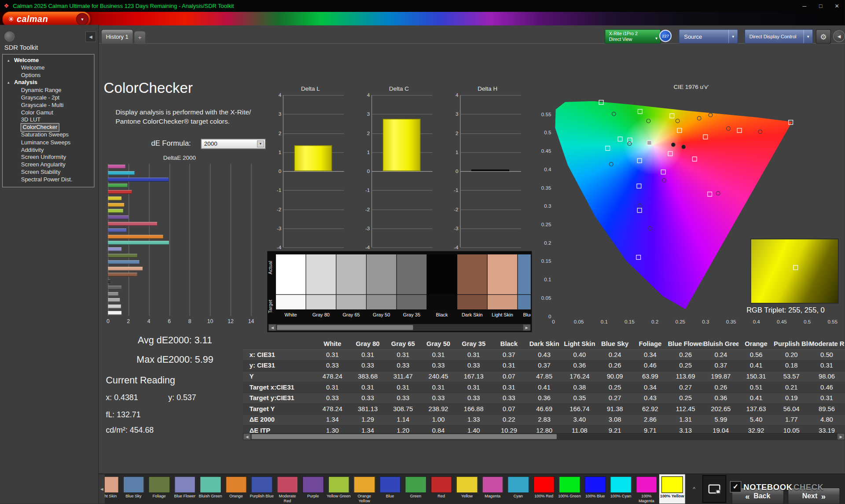 Image resolution: width=845 pixels, height=504 pixels. What do you see at coordinates (185, 497) in the screenshot?
I see `patch-button-label: Blue Flower` at bounding box center [185, 497].